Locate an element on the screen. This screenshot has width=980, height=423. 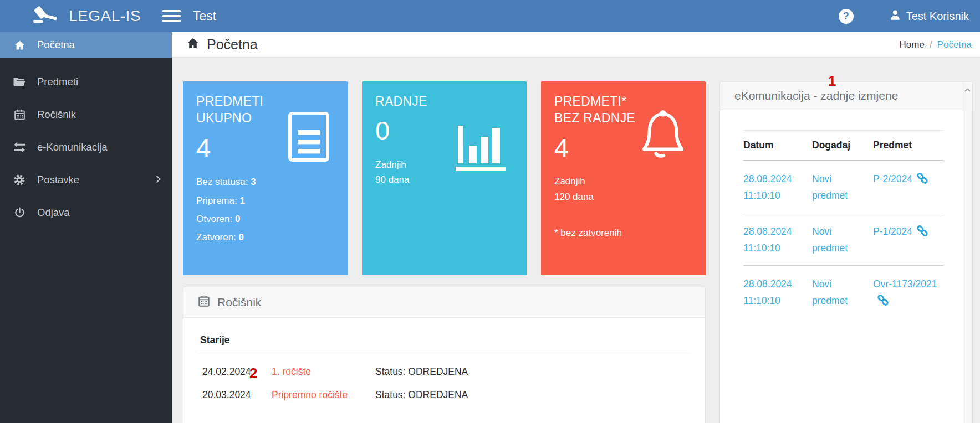
tile-title: RADNJE is located at coordinates (445, 101).